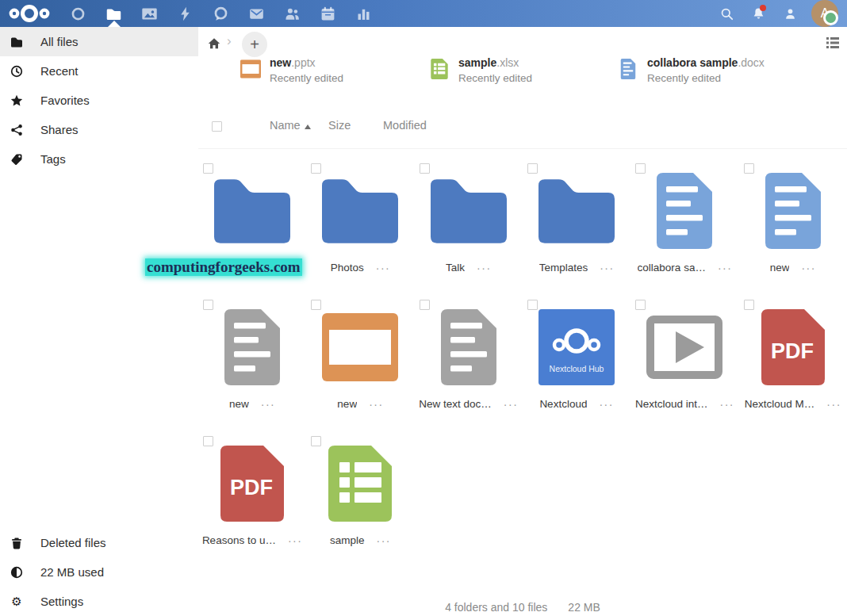 The width and height of the screenshot is (847, 616). What do you see at coordinates (99, 159) in the screenshot?
I see `sidebar-item-tags: Tags` at bounding box center [99, 159].